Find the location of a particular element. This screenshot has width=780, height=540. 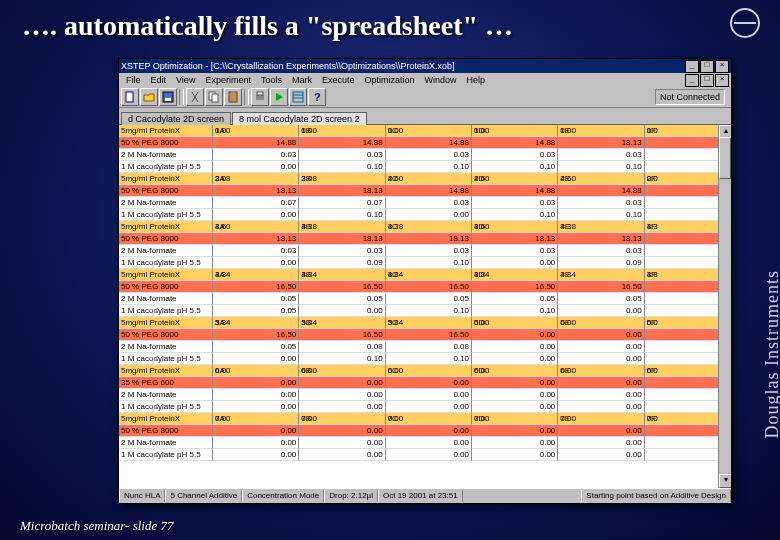

well-header-cell: 7D0.00 is located at coordinates (515, 419).